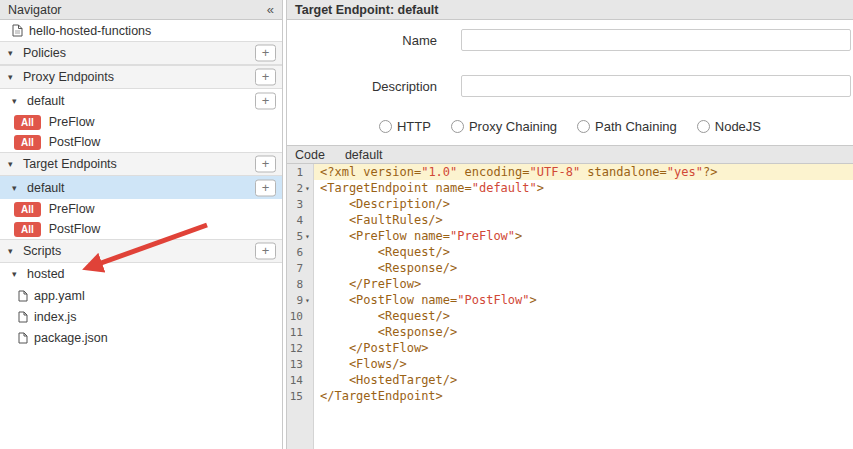 The width and height of the screenshot is (853, 449). Describe the element at coordinates (266, 252) in the screenshot. I see `add-script-button: +` at that location.